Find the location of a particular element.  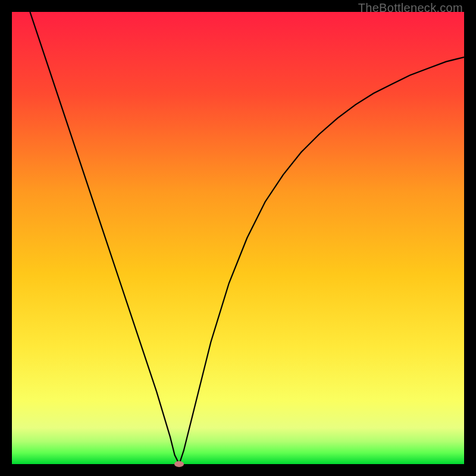

watermark-text: TheBottleneck.com is located at coordinates (411, 8).